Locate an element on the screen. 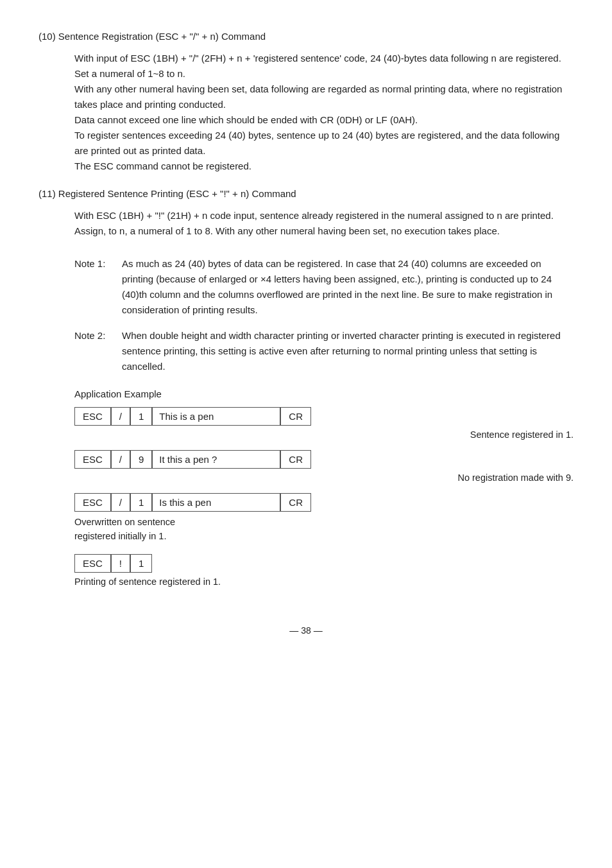  row2-note: No registration made with 9. is located at coordinates (324, 478).